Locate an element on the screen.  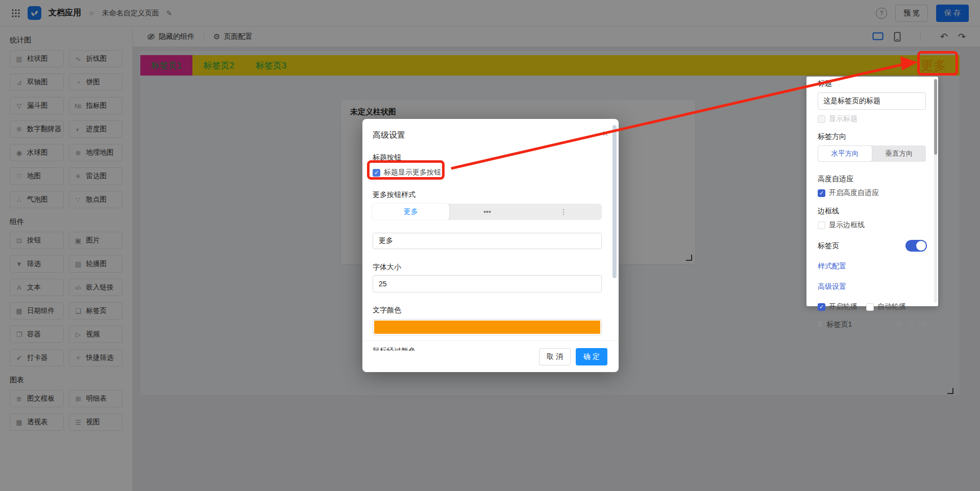
segment-option: 垂直方向 is located at coordinates (899, 154).